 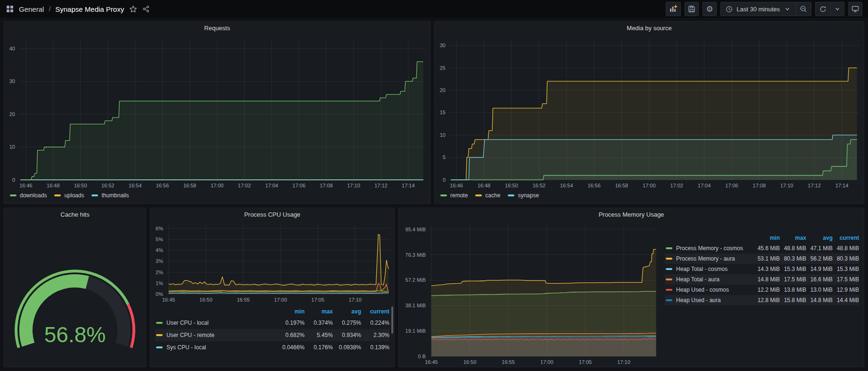 I want to click on legend-item-uploads: uploads, so click(x=69, y=195).